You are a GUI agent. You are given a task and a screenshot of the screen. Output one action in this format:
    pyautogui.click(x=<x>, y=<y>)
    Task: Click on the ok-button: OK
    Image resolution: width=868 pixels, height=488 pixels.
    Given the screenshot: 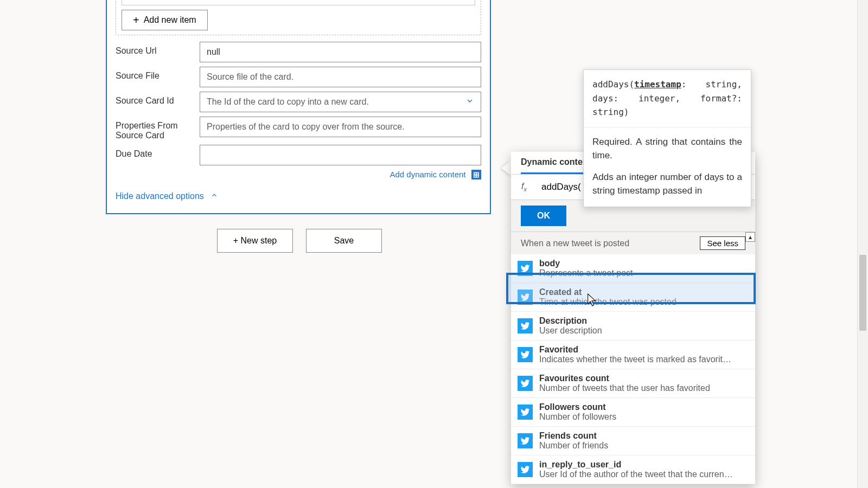 What is the action you would take?
    pyautogui.click(x=544, y=216)
    